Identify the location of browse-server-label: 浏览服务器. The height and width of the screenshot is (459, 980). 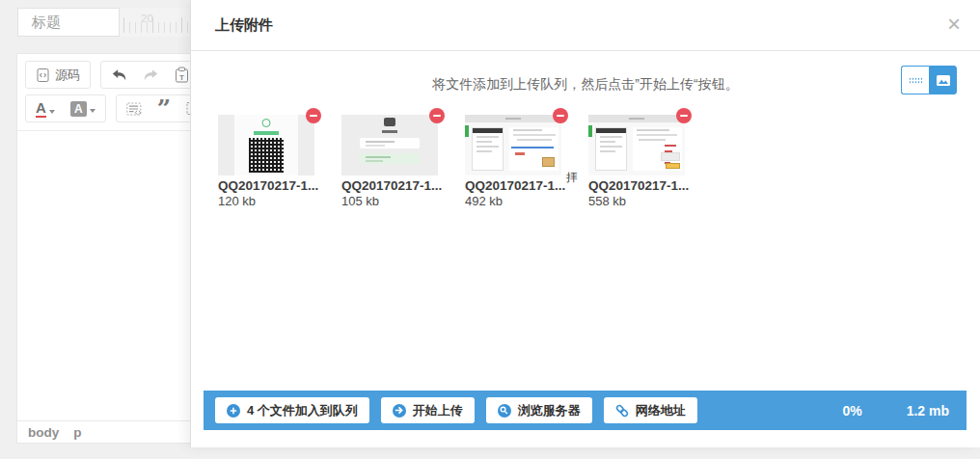
(550, 411).